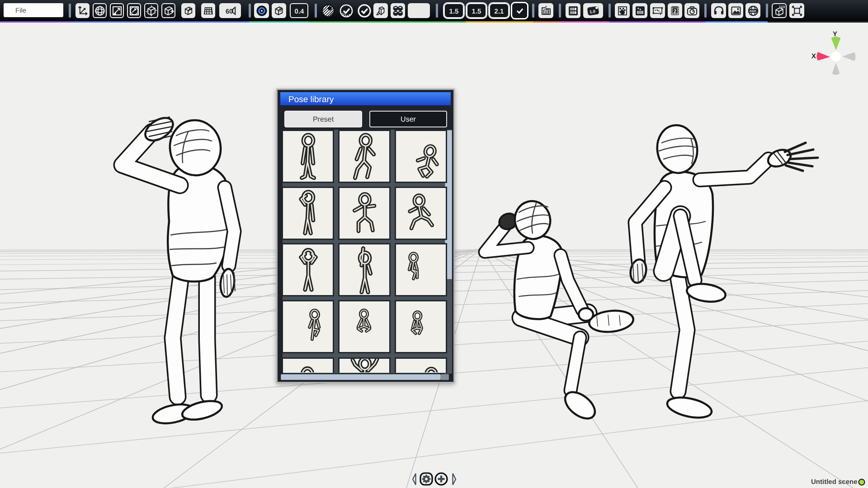 The width and height of the screenshot is (868, 488). I want to click on svg-text: File, so click(21, 11).